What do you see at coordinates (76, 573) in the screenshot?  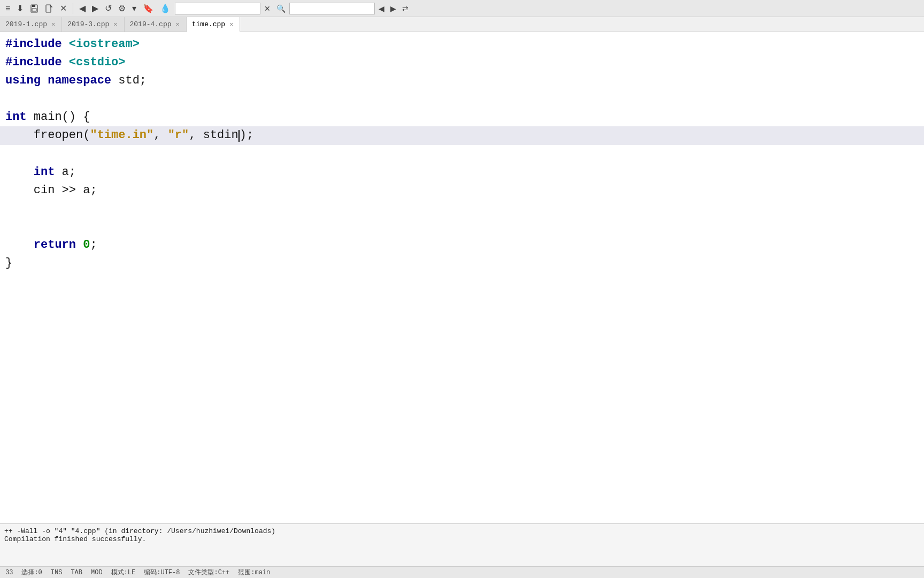 I see `status-tab: TAB` at bounding box center [76, 573].